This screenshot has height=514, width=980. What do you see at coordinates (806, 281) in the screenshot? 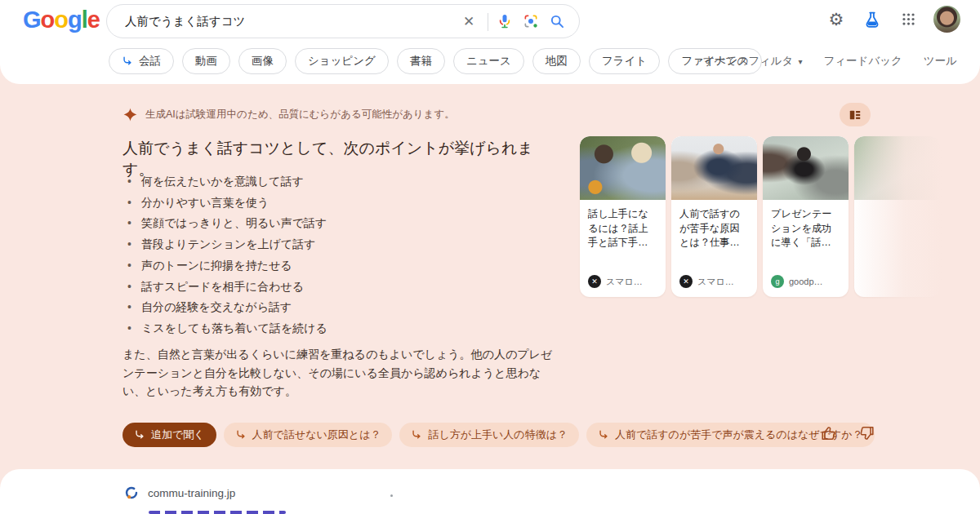
I see `source-name: goodp…` at bounding box center [806, 281].